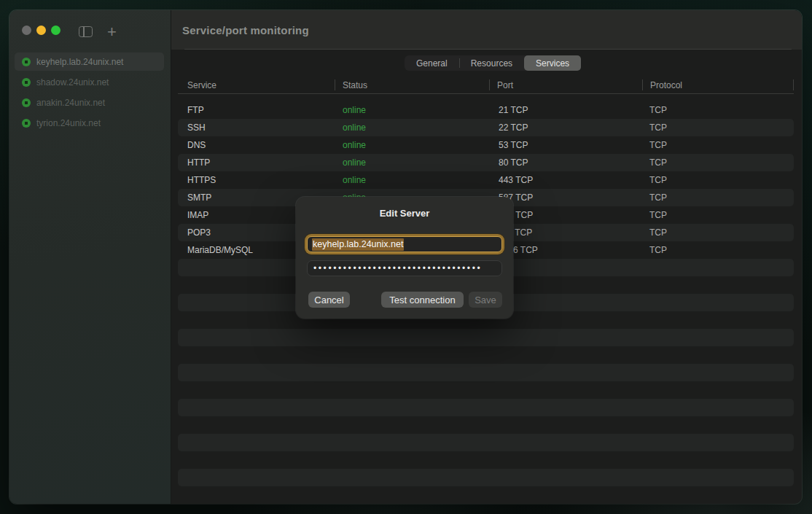 The height and width of the screenshot is (514, 812). I want to click on column-header-protocol: Protocol, so click(718, 85).